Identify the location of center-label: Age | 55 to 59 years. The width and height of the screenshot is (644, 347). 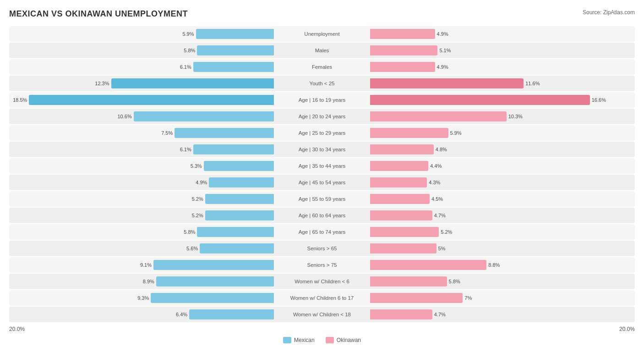
(322, 199).